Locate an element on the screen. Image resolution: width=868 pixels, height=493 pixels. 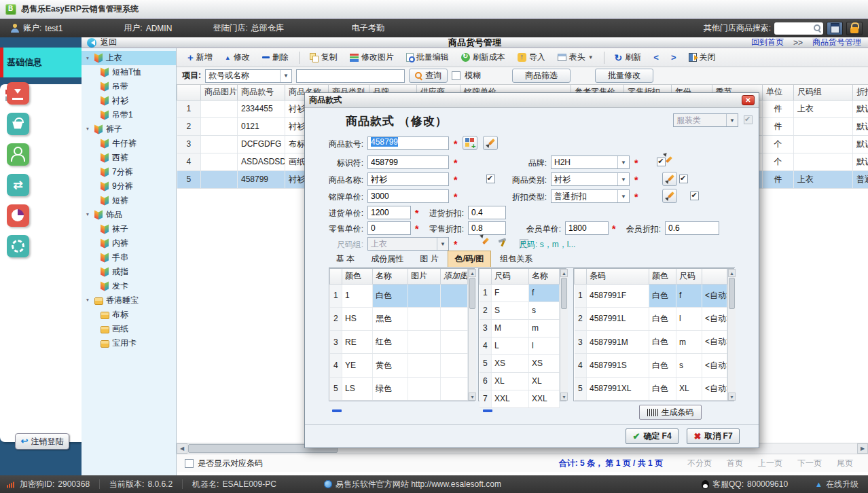
product-filter-button: 商品筛选 is located at coordinates (541, 76).